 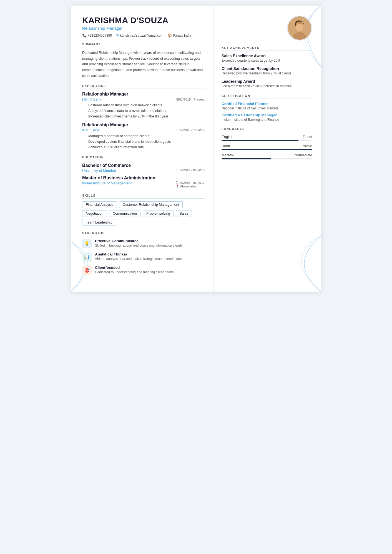 What do you see at coordinates (228, 137) in the screenshot?
I see `lang-name: English` at bounding box center [228, 137].